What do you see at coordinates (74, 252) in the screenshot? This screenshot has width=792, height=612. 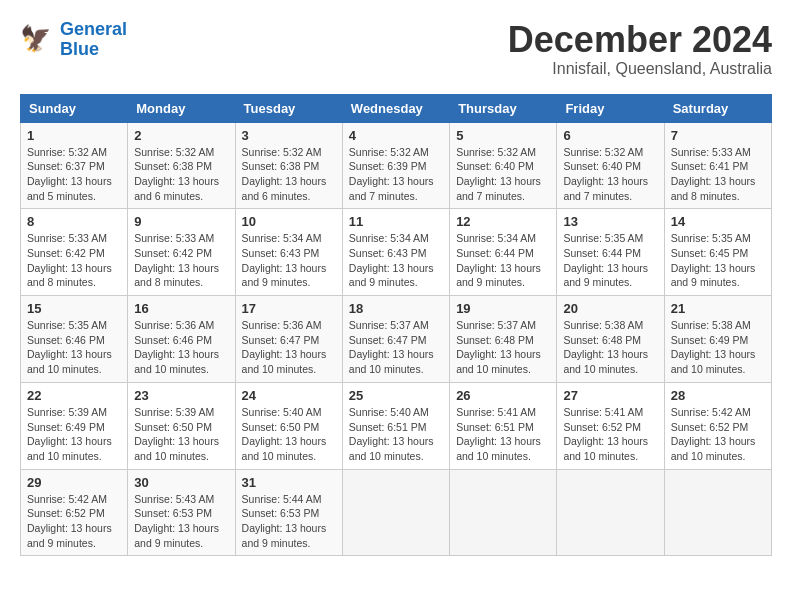 I see `day-cell: 8Sunrise: 5:33 AM Sunset: 6:42 PM Daylig…` at bounding box center [74, 252].